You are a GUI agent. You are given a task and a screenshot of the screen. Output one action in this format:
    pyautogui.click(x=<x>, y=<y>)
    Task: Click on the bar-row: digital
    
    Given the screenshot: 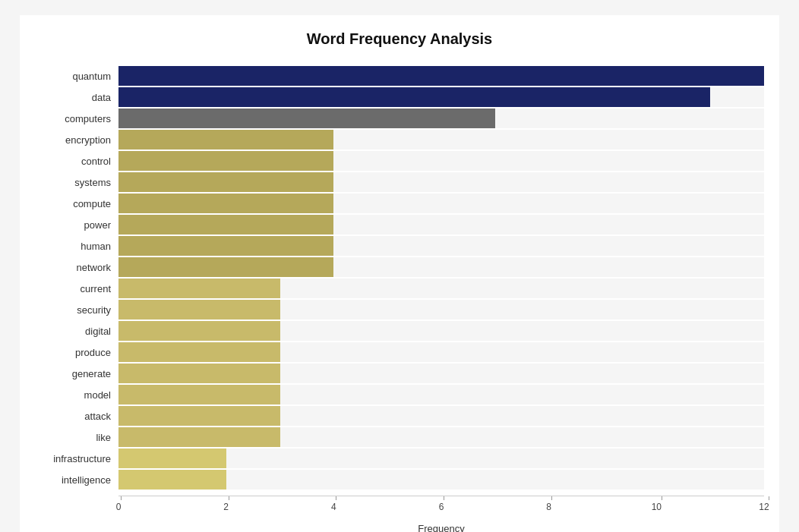 What is the action you would take?
    pyautogui.click(x=400, y=331)
    